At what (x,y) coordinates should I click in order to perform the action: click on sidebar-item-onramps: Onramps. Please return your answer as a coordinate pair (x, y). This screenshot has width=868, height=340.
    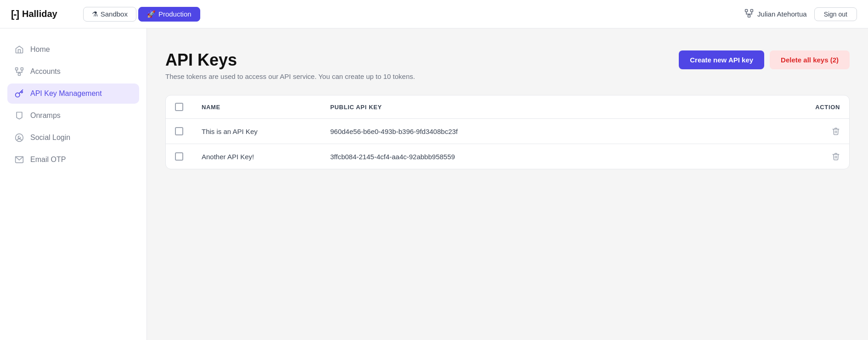
    Looking at the image, I should click on (73, 116).